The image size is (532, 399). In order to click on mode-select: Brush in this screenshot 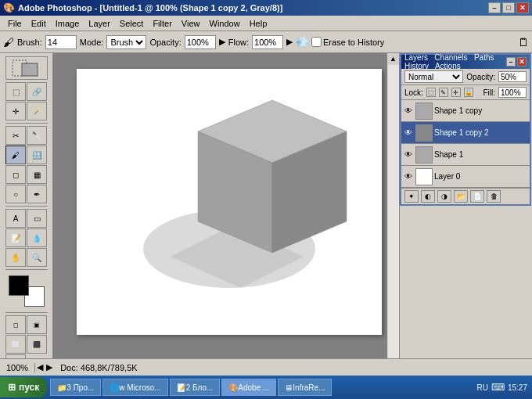, I will do `click(127, 42)`.